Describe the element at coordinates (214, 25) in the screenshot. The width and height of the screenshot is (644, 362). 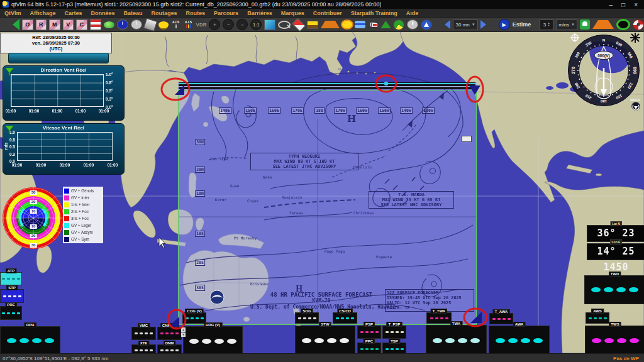
I see `zoom-in-icon: +` at that location.